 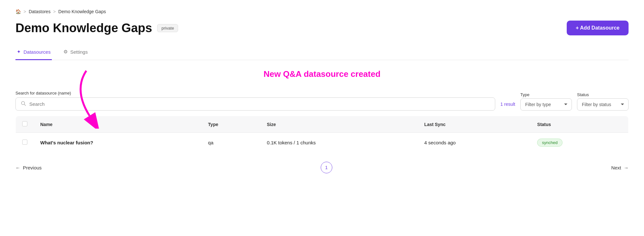 What do you see at coordinates (322, 124) in the screenshot?
I see `table-header-row: Name Type Size Last Sync Status` at bounding box center [322, 124].